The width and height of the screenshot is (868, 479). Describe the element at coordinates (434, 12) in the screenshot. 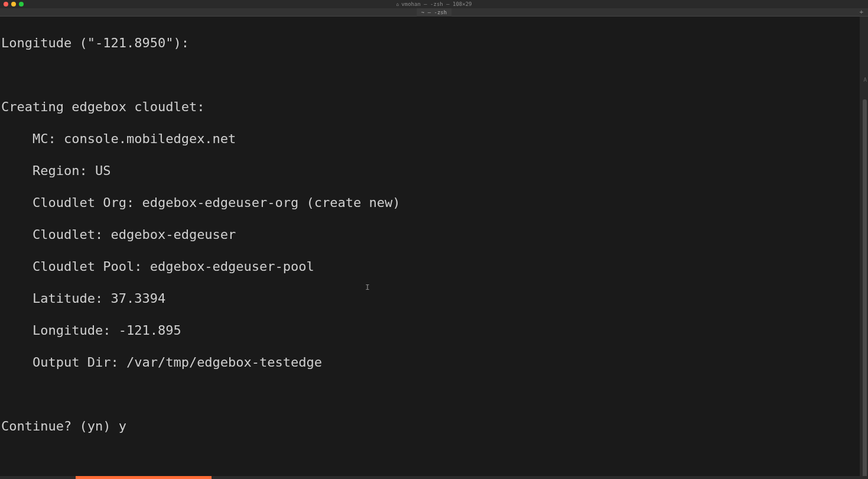

I see `tab-bar: ~ — -zsh +` at that location.